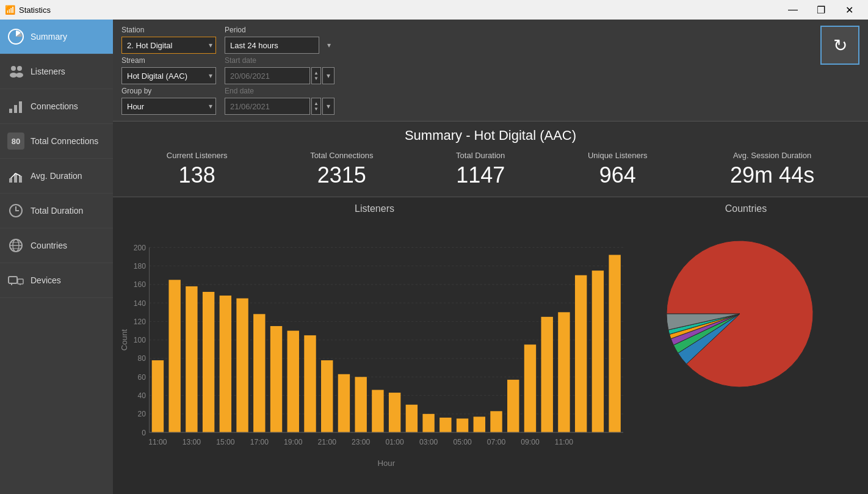  I want to click on window-controls: — ❐ ✕, so click(821, 10).